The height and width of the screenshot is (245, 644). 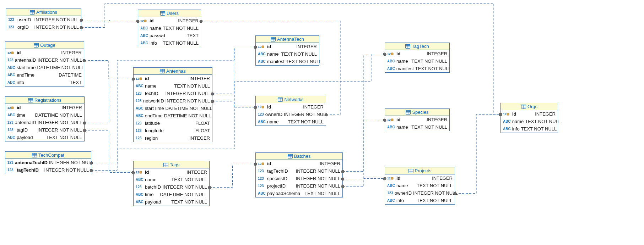 I want to click on column-type: TEXT, so click(x=193, y=35).